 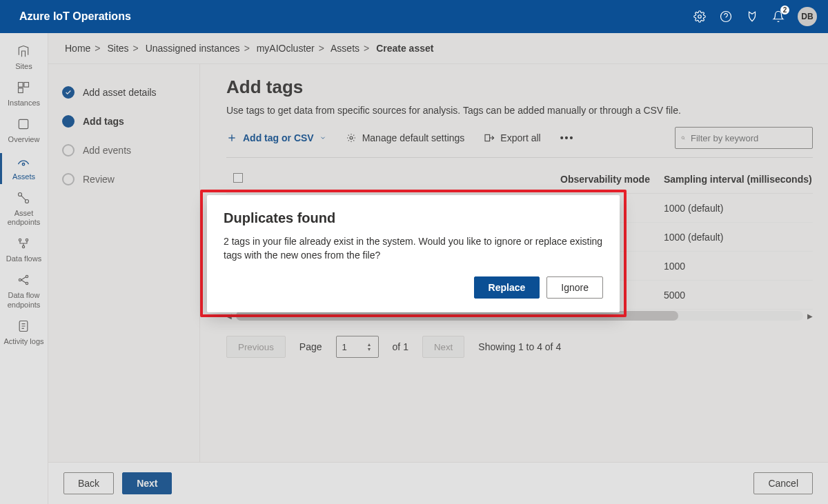 What do you see at coordinates (752, 17) in the screenshot?
I see `feedback-icon` at bounding box center [752, 17].